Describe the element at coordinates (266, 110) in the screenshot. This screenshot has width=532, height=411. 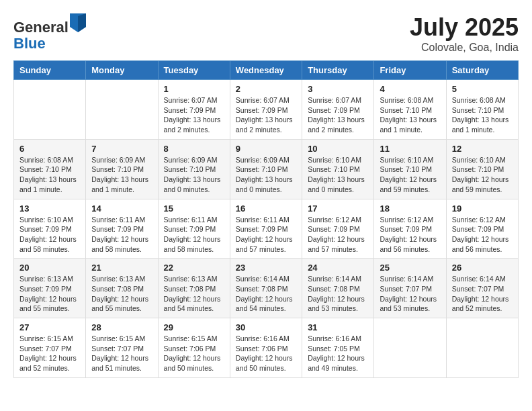
I see `calendar-cell: 2Sunrise: 6:07 AM Sunset: 7:09 PM Daylig…` at that location.